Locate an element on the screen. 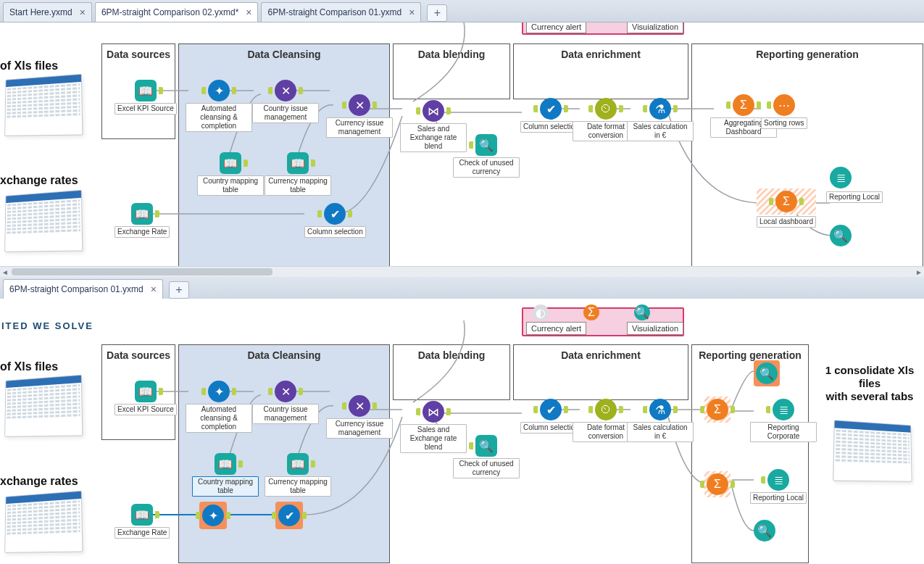  node-label: Exchange Rate is located at coordinates (142, 533).